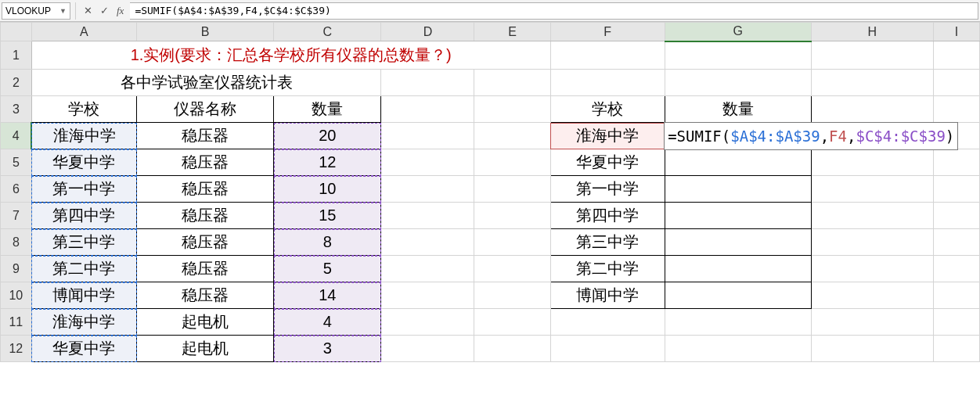 The height and width of the screenshot is (413, 980). Describe the element at coordinates (327, 136) in the screenshot. I see `cell-c4: 20` at that location.